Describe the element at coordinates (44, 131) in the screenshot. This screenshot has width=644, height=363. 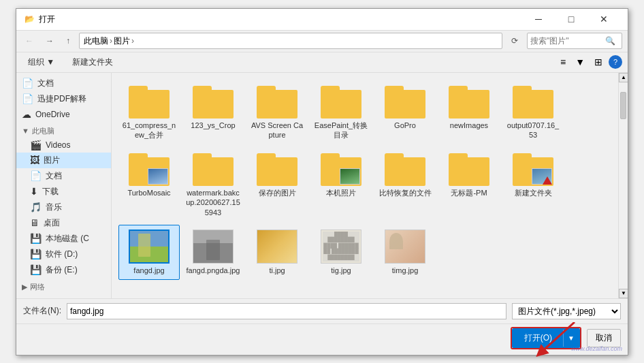
I see `sidebar-section-label: 此电脑` at that location.